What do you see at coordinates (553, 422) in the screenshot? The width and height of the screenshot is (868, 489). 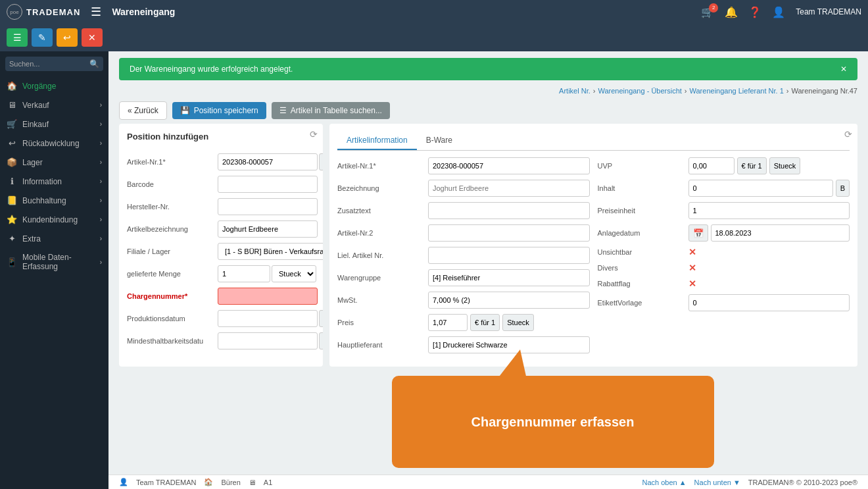 I see `callout-overlay: Chargennummer erfassen` at bounding box center [553, 422].